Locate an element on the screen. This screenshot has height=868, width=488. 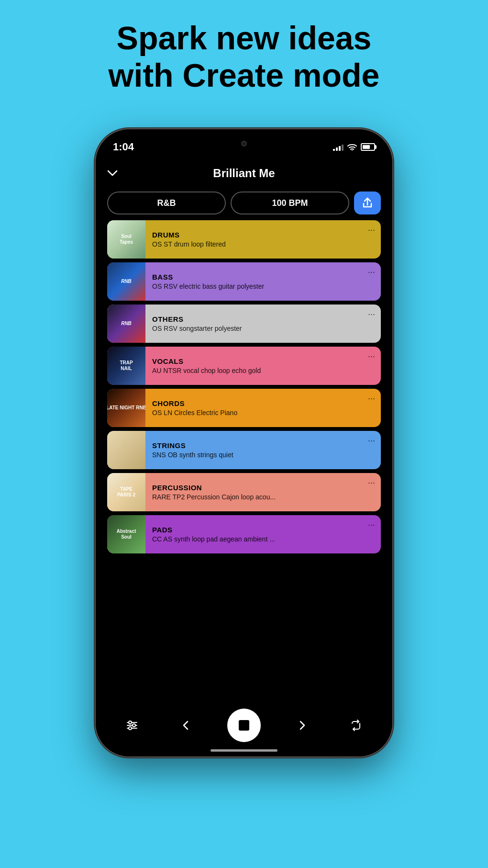
page-headline: Spark new ideas with Create mode is located at coordinates (244, 56).